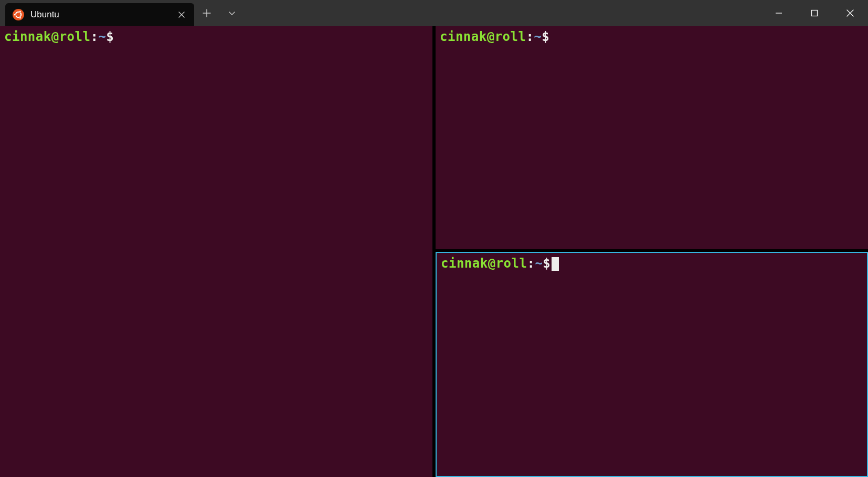 This screenshot has width=868, height=477. What do you see at coordinates (814, 13) in the screenshot?
I see `maximize-icon` at bounding box center [814, 13].